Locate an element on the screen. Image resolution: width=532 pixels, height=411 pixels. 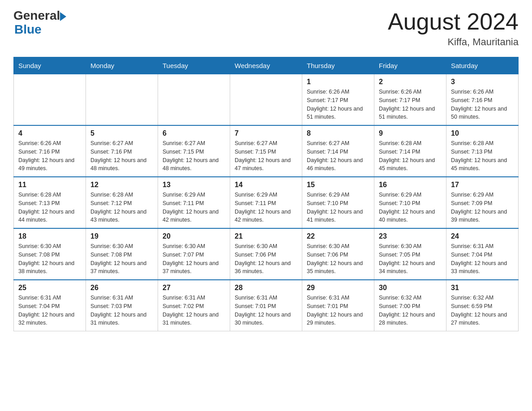
calendar-header-row: SundayMondayTuesdayWednesdayThursdayFrid… is located at coordinates (266, 66).